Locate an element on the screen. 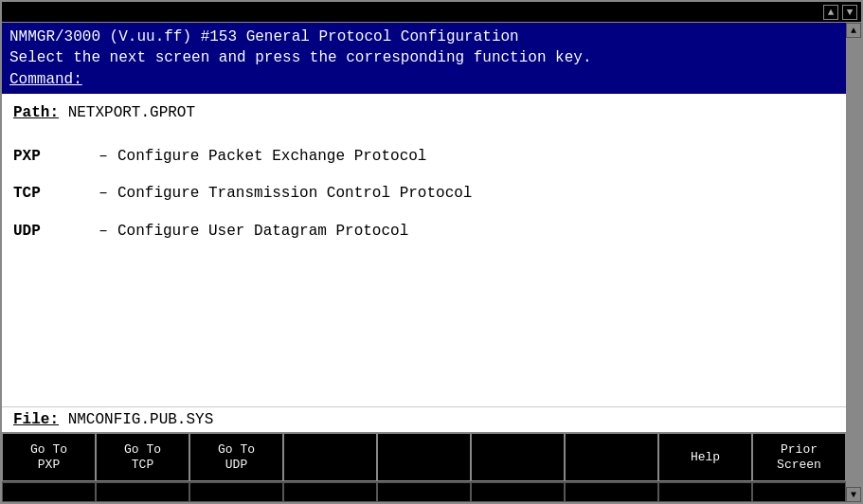  menu-desc-pxp: Configure Packet Exchange Protocol is located at coordinates (476, 157).